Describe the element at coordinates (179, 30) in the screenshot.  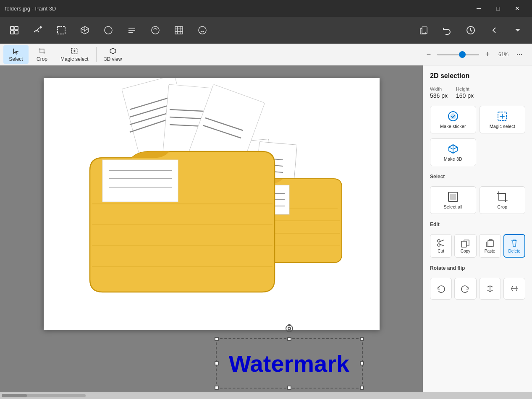
I see `canvas-icon` at that location.